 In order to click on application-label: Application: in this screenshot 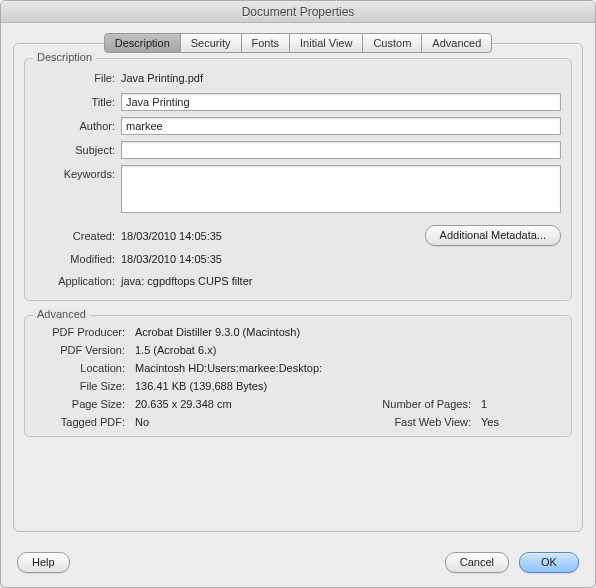, I will do `click(78, 281)`.